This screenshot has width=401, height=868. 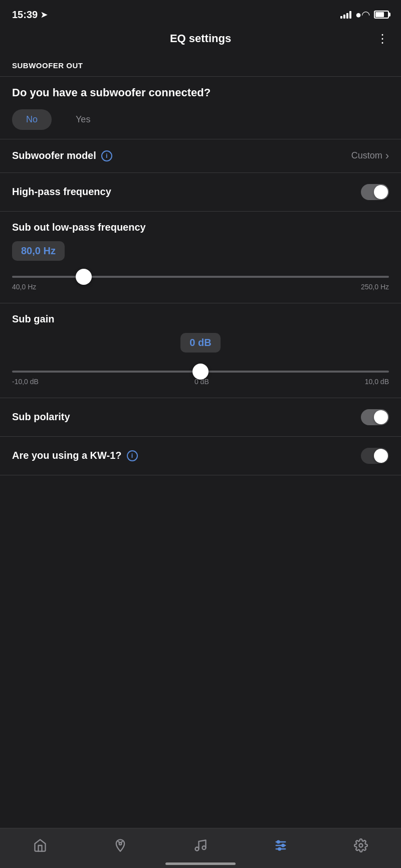 What do you see at coordinates (375, 287) in the screenshot?
I see `sub-low-pass-max: 250,0 Hz` at bounding box center [375, 287].